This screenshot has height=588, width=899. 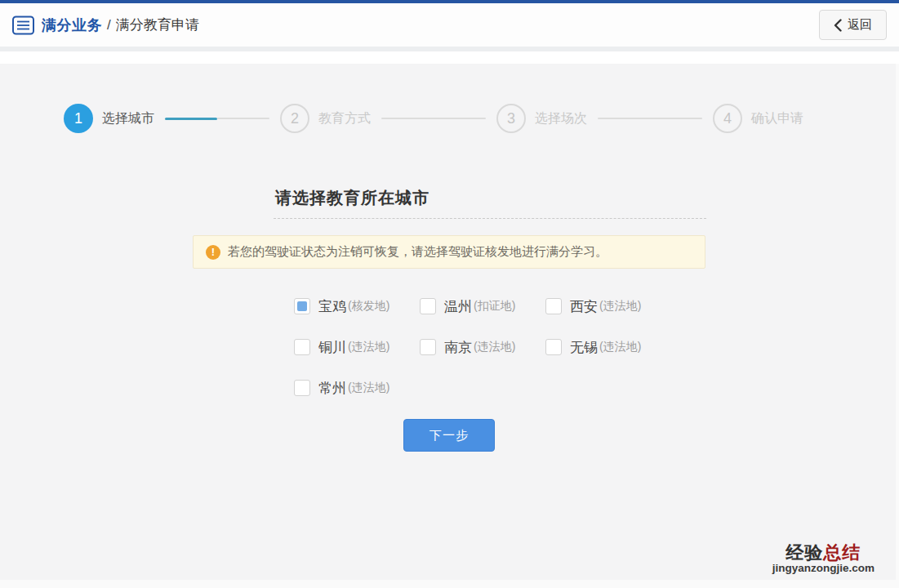 I want to click on city-name: 西安, so click(x=584, y=307).